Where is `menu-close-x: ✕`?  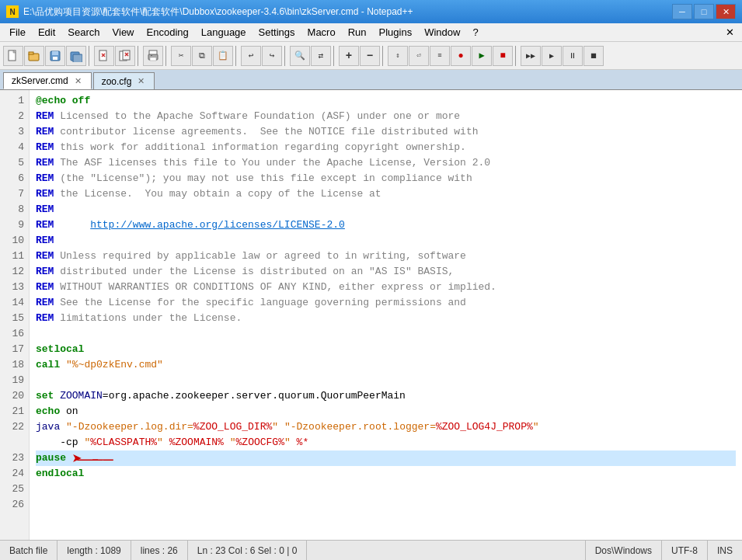 menu-close-x: ✕ is located at coordinates (732, 33).